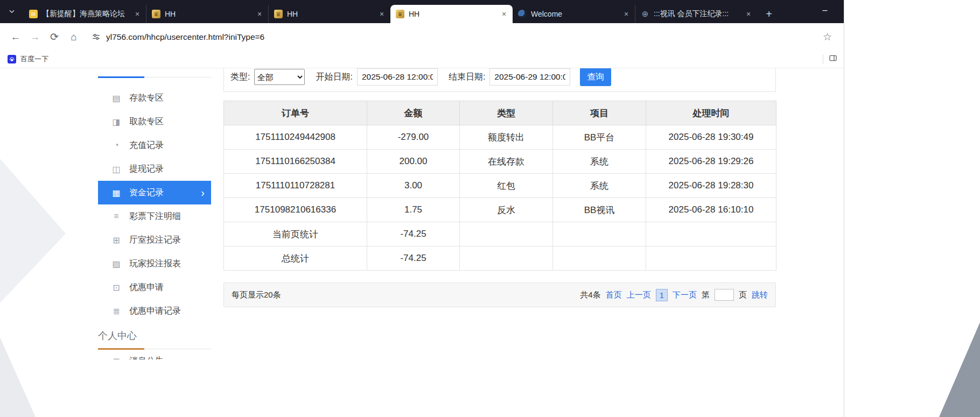 Image resolution: width=980 pixels, height=417 pixels. I want to click on sidebar-item-label: 取款专区, so click(146, 122).